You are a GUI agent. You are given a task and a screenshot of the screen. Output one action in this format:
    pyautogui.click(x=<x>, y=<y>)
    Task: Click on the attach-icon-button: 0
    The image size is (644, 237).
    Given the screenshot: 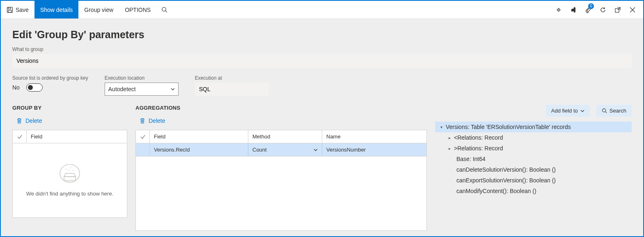 What is the action you would take?
    pyautogui.click(x=588, y=10)
    